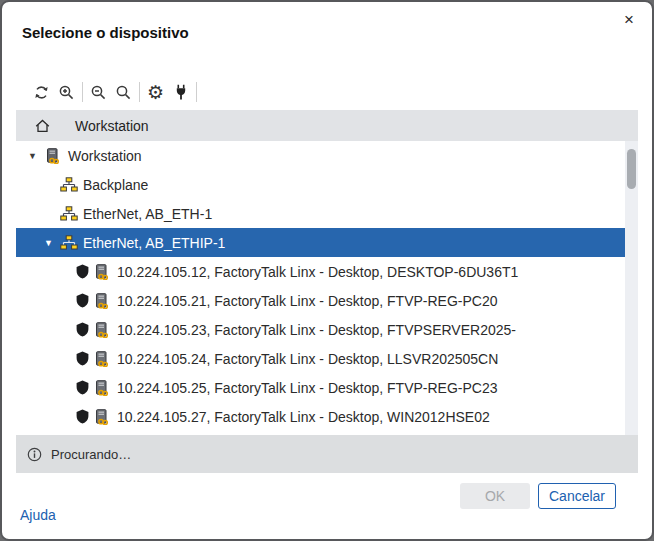 The image size is (654, 541). What do you see at coordinates (629, 20) in the screenshot?
I see `close-button: ×` at bounding box center [629, 20].